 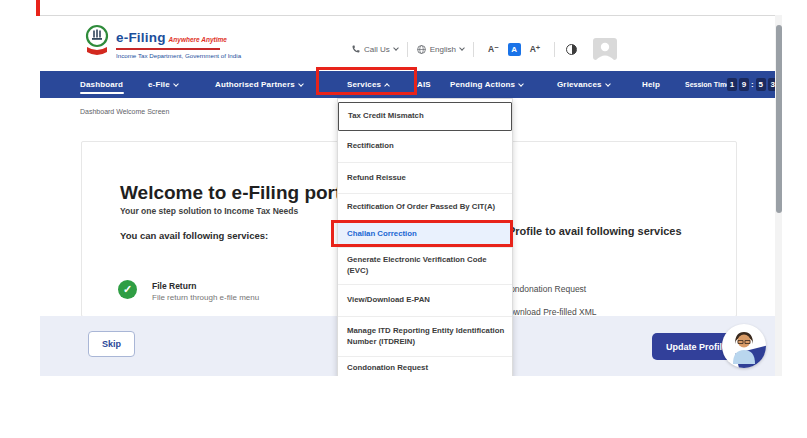 What do you see at coordinates (198, 40) in the screenshot?
I see `brand-tagline: Anywhere Anytime` at bounding box center [198, 40].